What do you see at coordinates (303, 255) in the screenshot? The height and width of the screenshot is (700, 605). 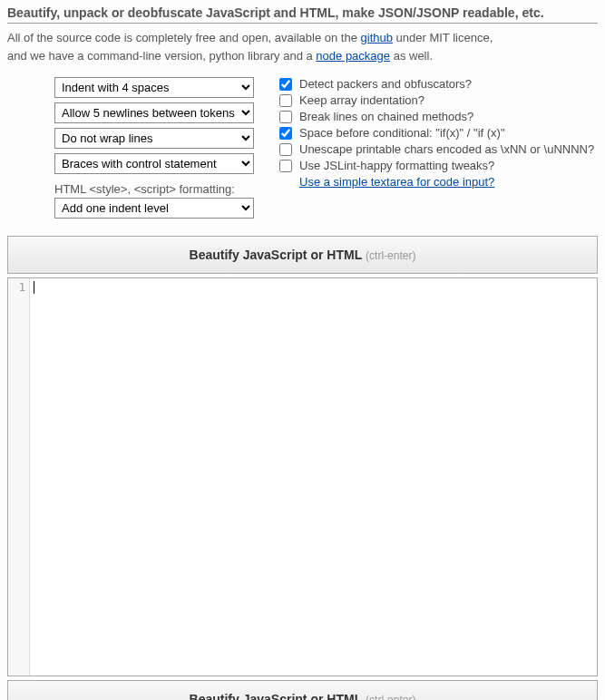 I see `beautify-button-top: Beautify JavaScript or HTML (ctrl-enter)` at bounding box center [303, 255].